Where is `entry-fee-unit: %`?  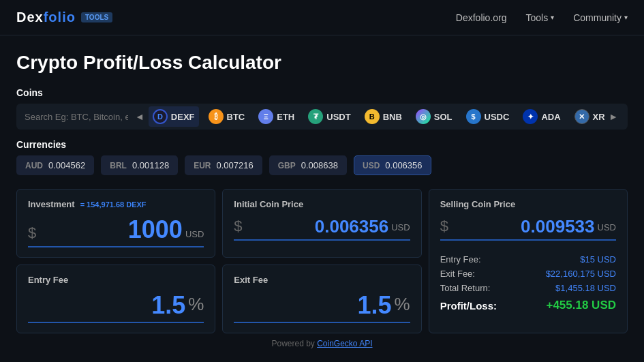 entry-fee-unit: % is located at coordinates (196, 305).